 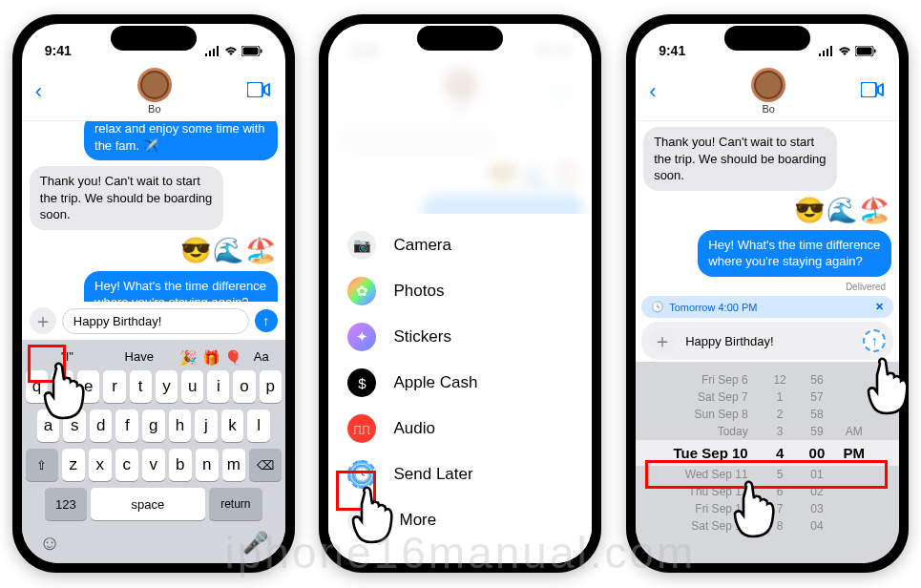 What do you see at coordinates (100, 465) in the screenshot?
I see `key-x: x` at bounding box center [100, 465].